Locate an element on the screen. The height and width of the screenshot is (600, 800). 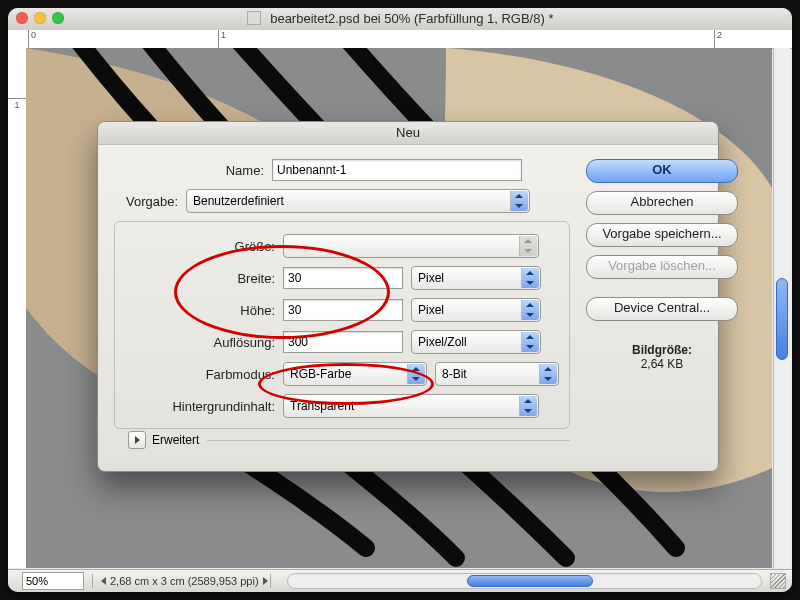
bit-depth-select: 8-Bit is located at coordinates (497, 374).